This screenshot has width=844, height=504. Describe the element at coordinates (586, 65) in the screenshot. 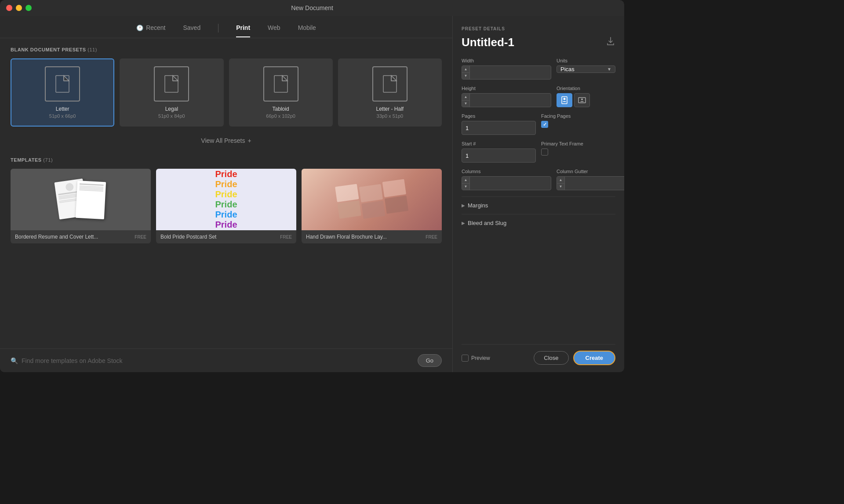

I see `units-group: Units Picas ▼` at that location.